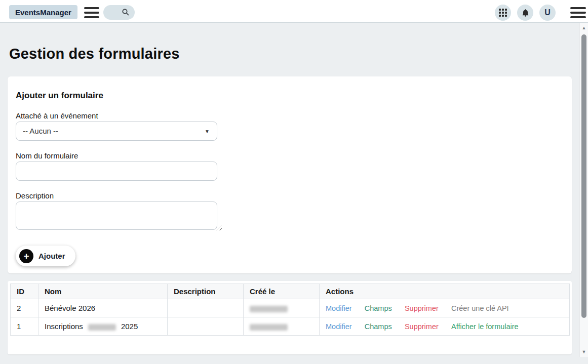 This screenshot has width=588, height=364. I want to click on search-input, so click(119, 12).